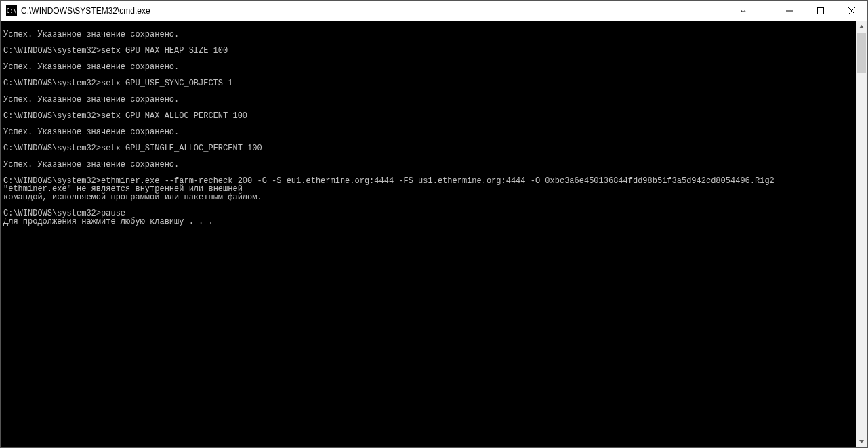 This screenshot has height=448, width=868. I want to click on minimize-icon, so click(789, 11).